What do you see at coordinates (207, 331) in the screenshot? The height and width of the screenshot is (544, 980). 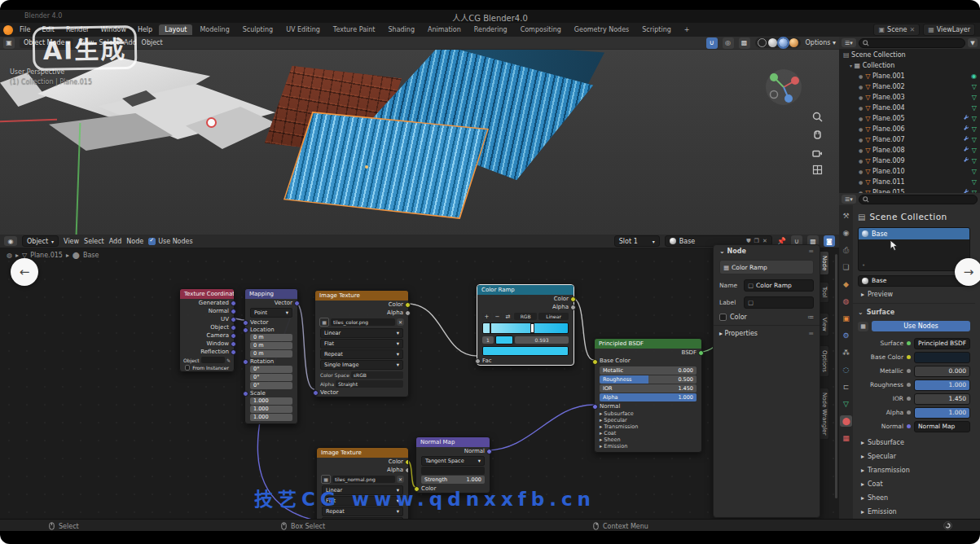 I see `node-texture-coordinate: Texture Coordinate Generated Normal UV O…` at bounding box center [207, 331].